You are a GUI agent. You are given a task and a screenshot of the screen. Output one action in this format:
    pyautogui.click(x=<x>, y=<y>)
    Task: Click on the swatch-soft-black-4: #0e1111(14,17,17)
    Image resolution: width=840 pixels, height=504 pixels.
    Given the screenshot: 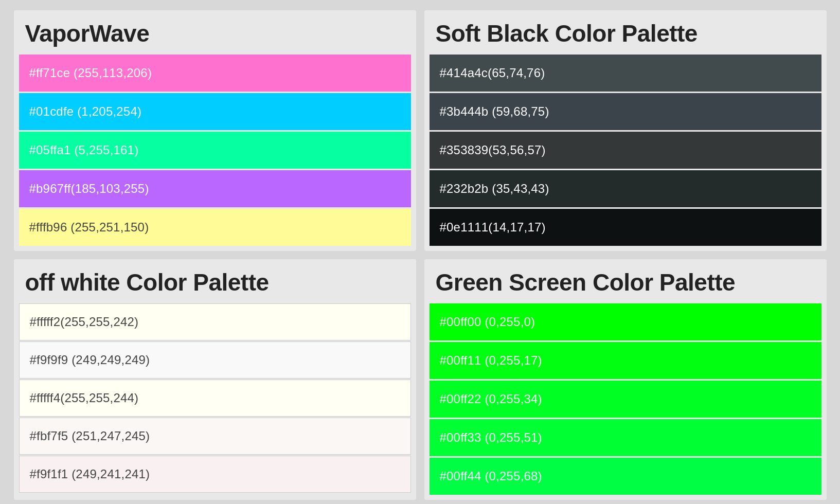 What is the action you would take?
    pyautogui.click(x=625, y=227)
    